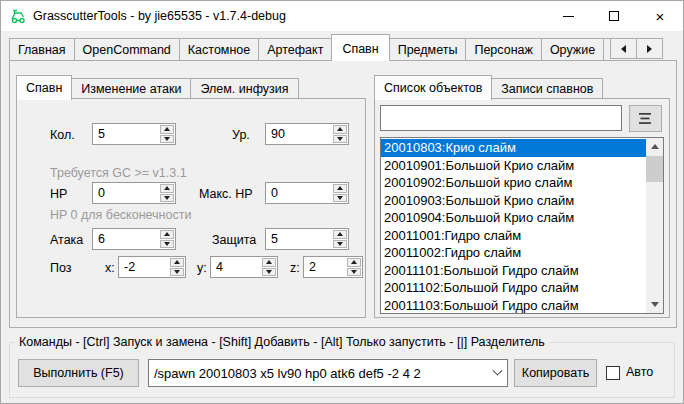 Image resolution: width=684 pixels, height=404 pixels. What do you see at coordinates (167, 188) in the screenshot?
I see `hp-up-icon` at bounding box center [167, 188].